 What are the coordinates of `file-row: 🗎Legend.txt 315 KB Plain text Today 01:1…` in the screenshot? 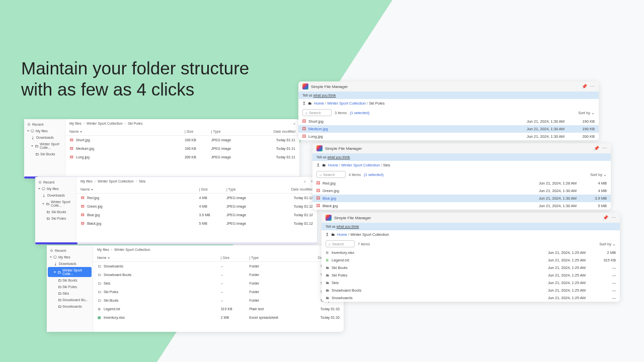 It's located at (218, 309).